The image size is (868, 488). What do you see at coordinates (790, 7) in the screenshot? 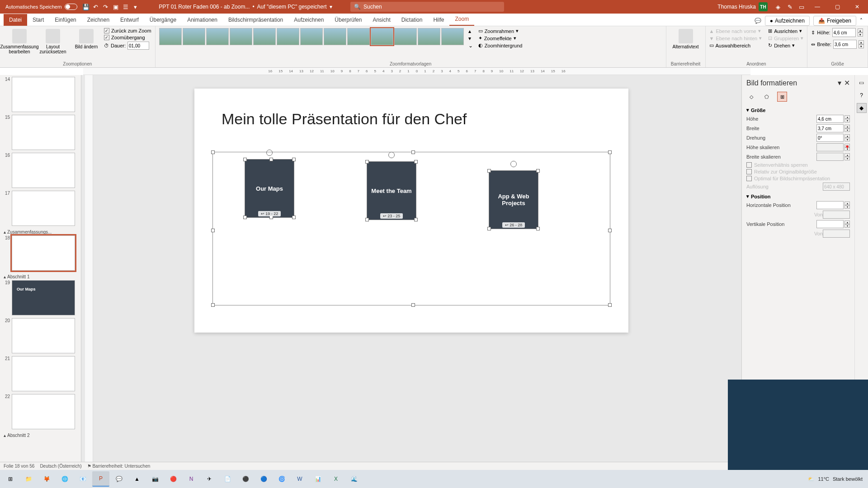
I see `brush-icon: ✎` at bounding box center [790, 7].